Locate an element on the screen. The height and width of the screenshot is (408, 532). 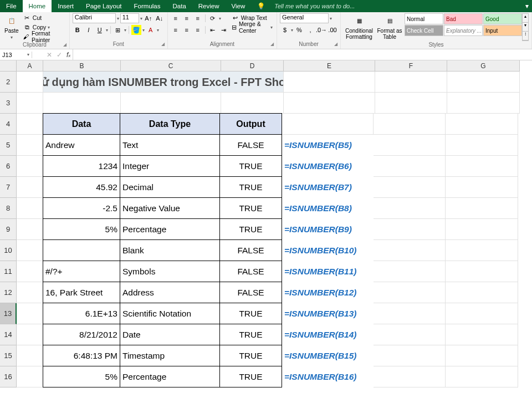
format-as-table-button: ▤Format as Table is located at coordinates (390, 27).